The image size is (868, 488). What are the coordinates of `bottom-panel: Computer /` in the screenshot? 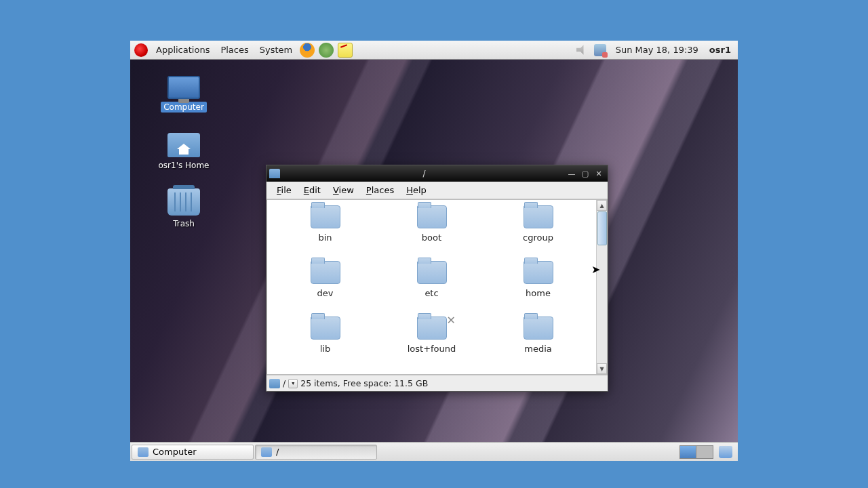 It's located at (434, 451).